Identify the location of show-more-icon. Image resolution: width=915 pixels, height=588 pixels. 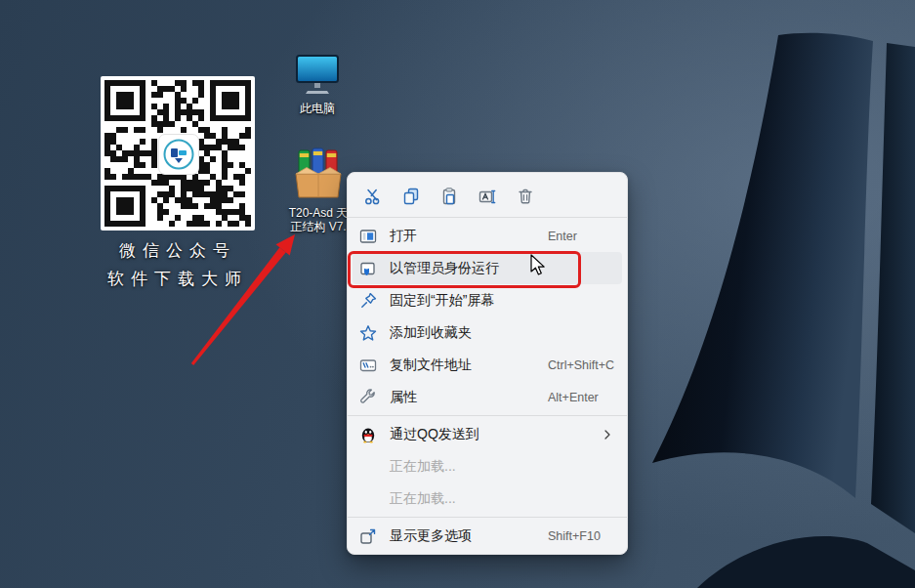
(368, 536).